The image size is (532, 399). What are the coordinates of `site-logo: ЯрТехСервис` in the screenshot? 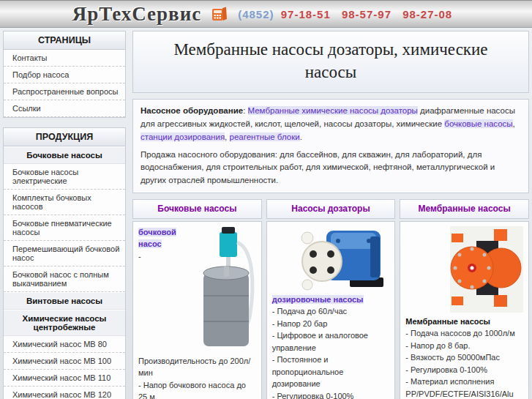 It's located at (137, 15).